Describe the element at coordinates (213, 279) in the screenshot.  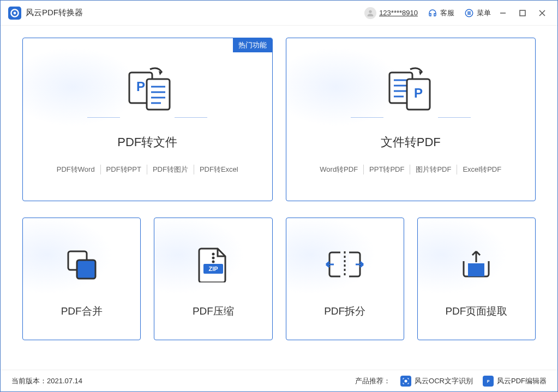
I see `card-pdf-compress: ZIP PDF压缩` at that location.